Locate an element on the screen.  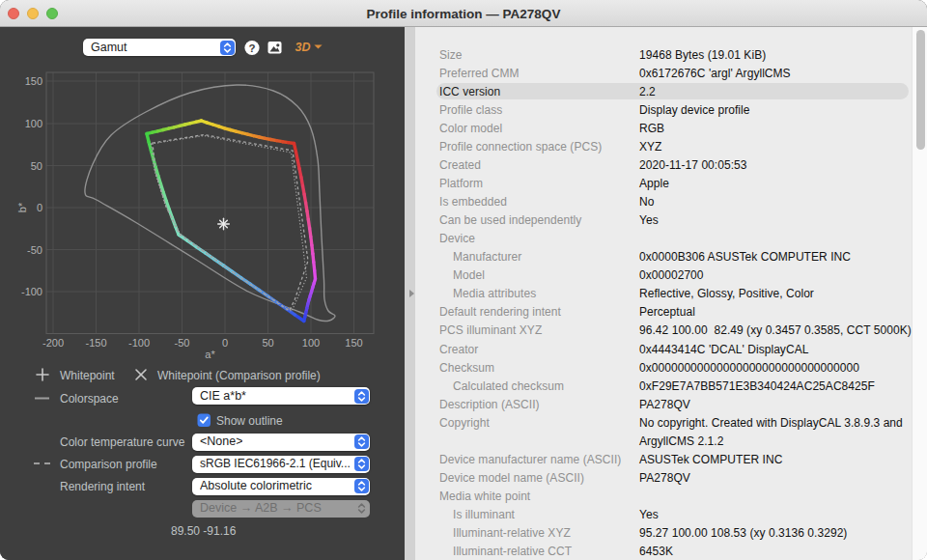
svg-text: -200 is located at coordinates (53, 343).